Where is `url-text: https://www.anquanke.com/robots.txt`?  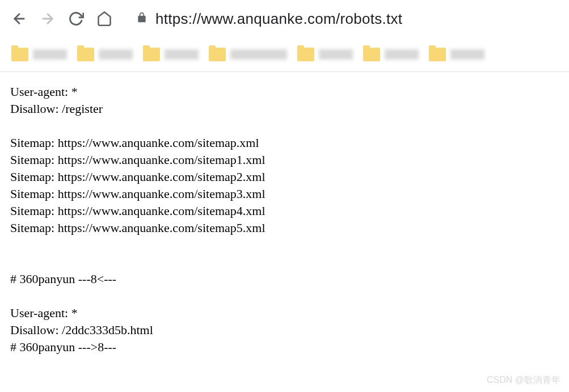 url-text: https://www.anquanke.com/robots.txt is located at coordinates (279, 19).